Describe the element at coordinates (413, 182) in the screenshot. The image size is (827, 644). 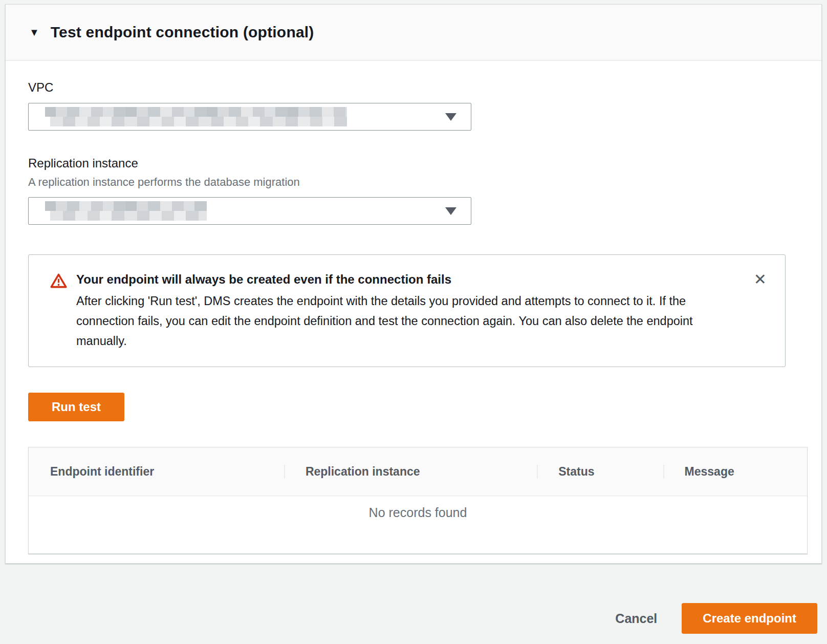
I see `replication-instance-description: A replication instance performs the data…` at that location.